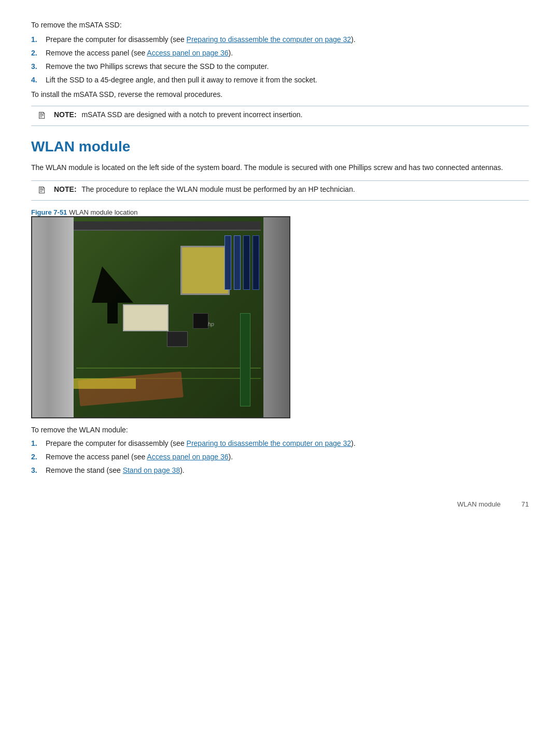  Describe the element at coordinates (280, 80) in the screenshot. I see `msata-step-4: 4. Lift the SSD to a 45-degree angle, an…` at that location.